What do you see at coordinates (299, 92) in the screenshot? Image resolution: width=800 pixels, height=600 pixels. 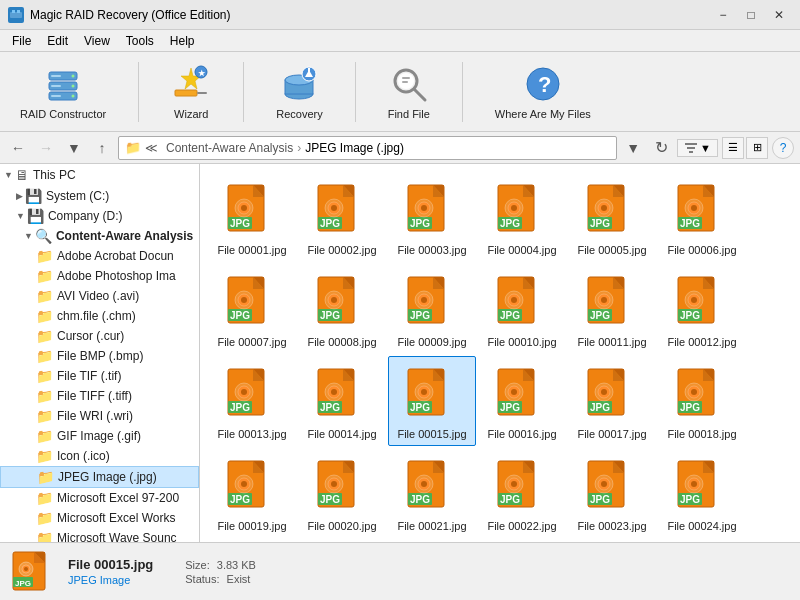 I see `recovery-button: Recovery` at bounding box center [299, 92].